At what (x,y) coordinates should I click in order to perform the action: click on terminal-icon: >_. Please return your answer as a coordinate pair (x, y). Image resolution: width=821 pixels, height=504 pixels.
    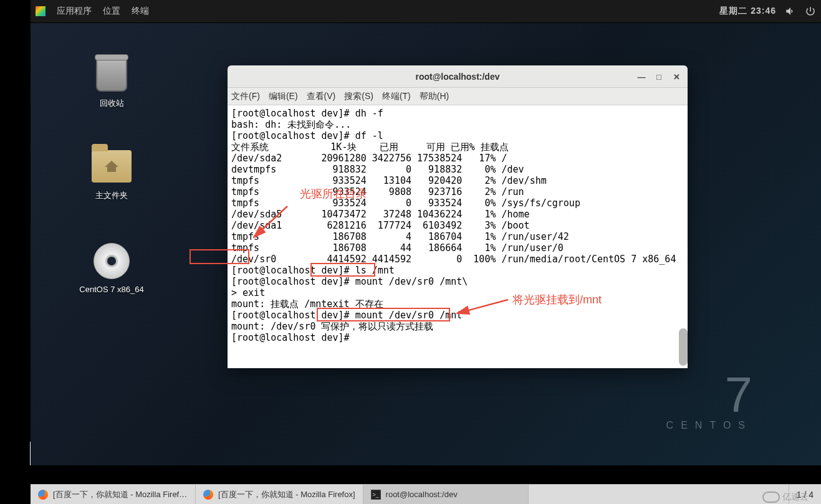
    Looking at the image, I should click on (376, 495).